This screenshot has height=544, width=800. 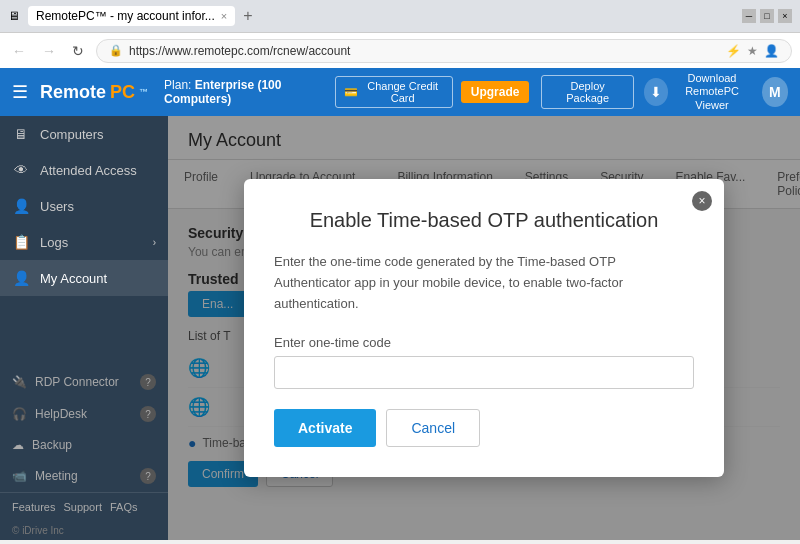 What do you see at coordinates (84, 445) in the screenshot?
I see `sidebar-item-backup: ☁ Backup` at bounding box center [84, 445].